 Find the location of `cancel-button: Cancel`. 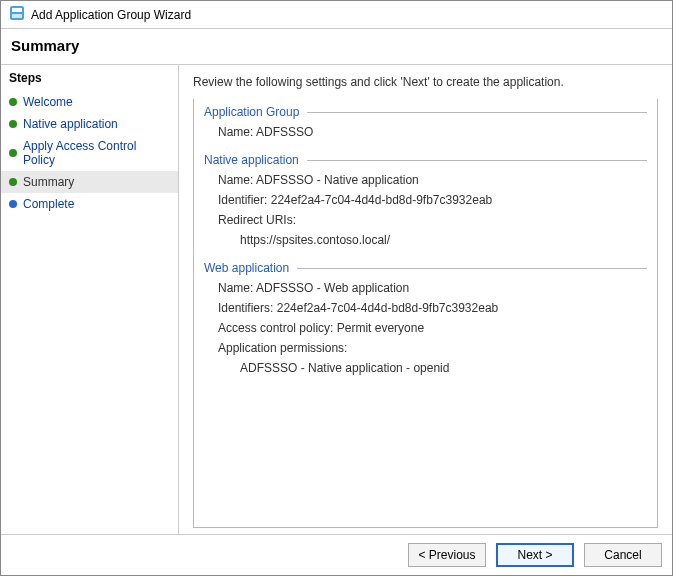

cancel-button: Cancel is located at coordinates (623, 555).